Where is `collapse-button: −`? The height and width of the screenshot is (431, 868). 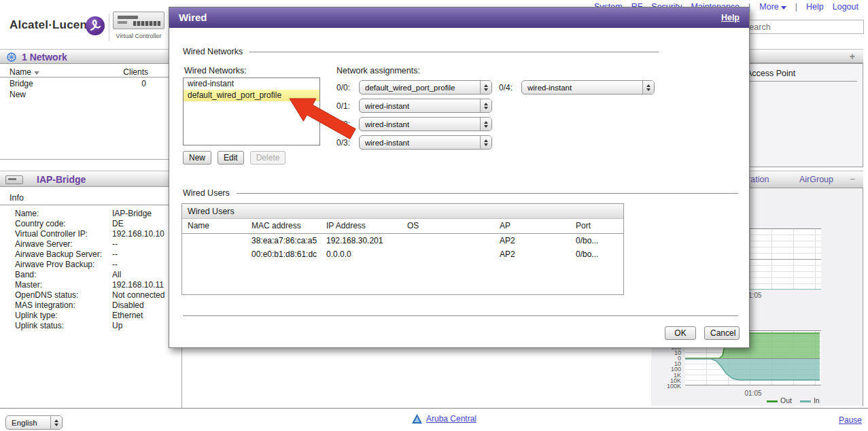 collapse-button: − is located at coordinates (852, 179).